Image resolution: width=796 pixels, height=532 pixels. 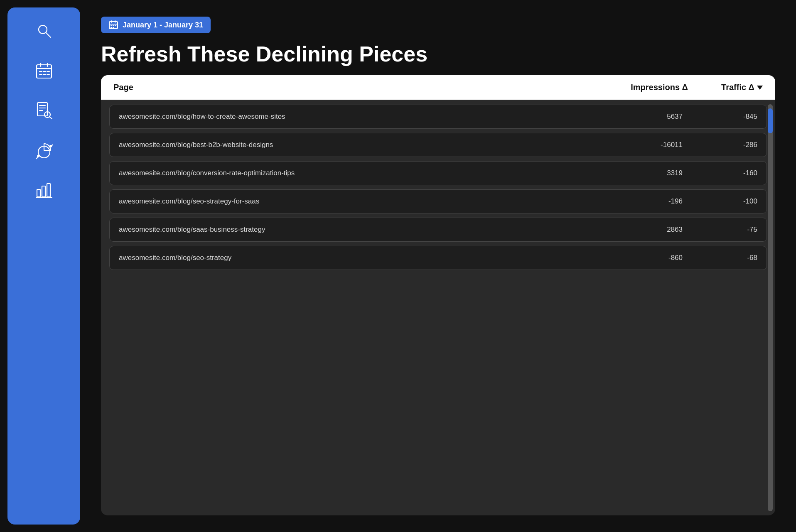 I want to click on row-impressions-2: 3319, so click(x=649, y=173).